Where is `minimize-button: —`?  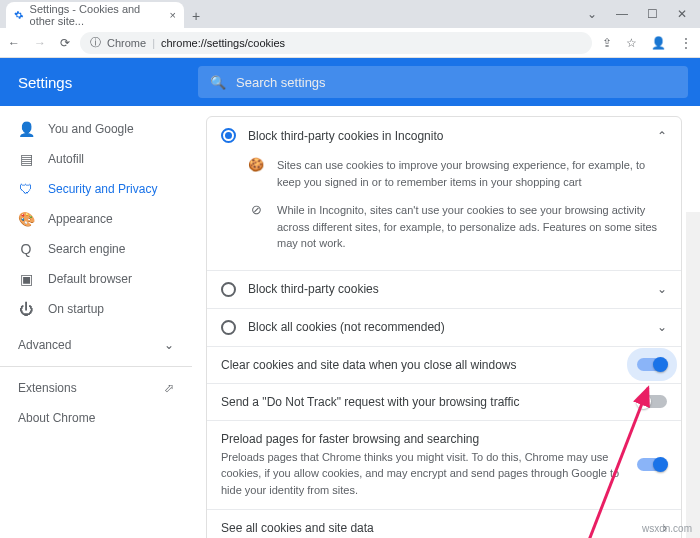 minimize-button: — is located at coordinates (622, 14).